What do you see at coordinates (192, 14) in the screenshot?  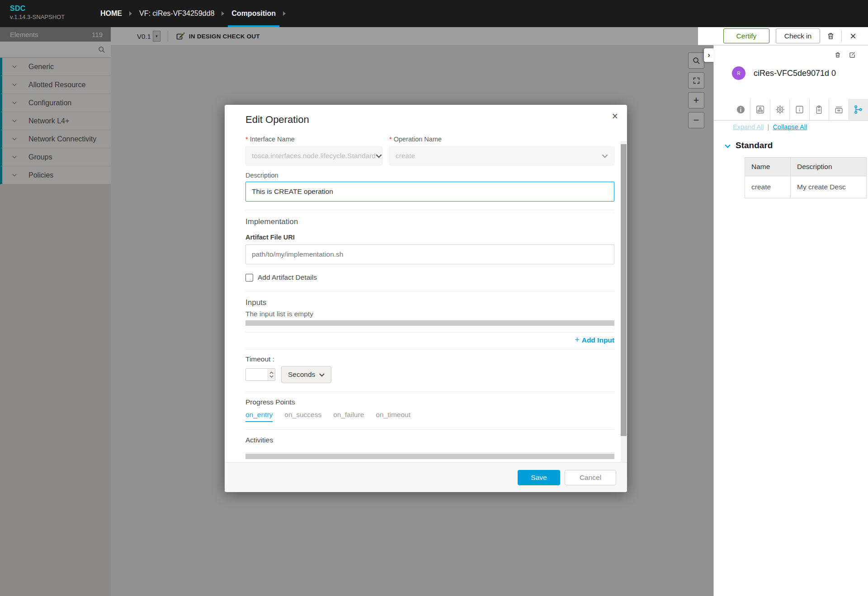 I see `breadcrumb: HOME VF: ciRes-VF34259dd8 Composition` at bounding box center [192, 14].